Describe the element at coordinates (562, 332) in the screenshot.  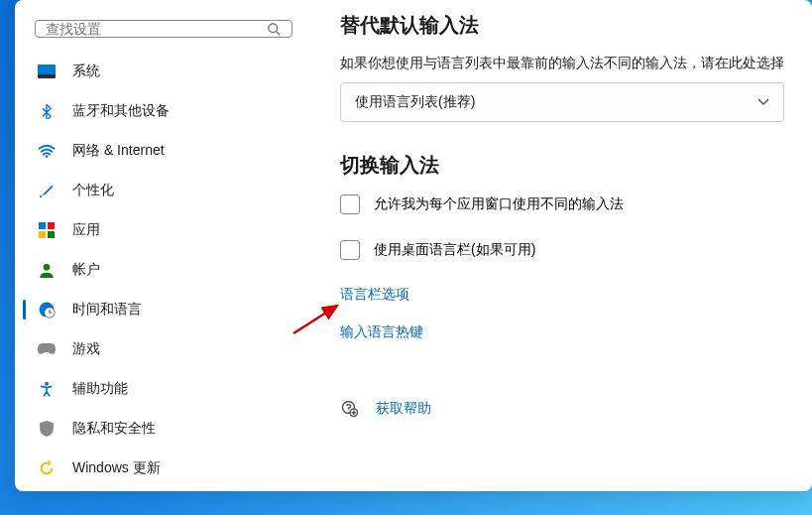
I see `link-input-hotkeys: 输入语言热键` at that location.